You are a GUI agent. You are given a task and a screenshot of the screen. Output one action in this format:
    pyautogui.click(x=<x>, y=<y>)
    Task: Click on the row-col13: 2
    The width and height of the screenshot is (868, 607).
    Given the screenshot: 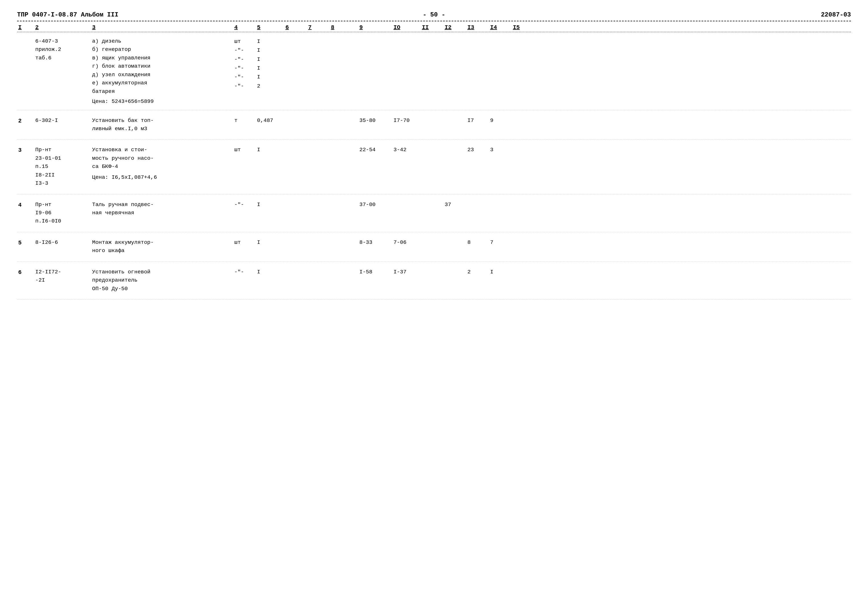 What is the action you would take?
    pyautogui.click(x=478, y=272)
    